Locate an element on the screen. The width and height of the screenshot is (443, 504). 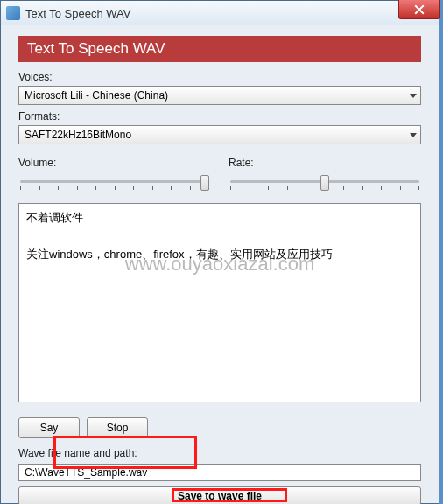
save-button: Save to wave file is located at coordinates (220, 495).